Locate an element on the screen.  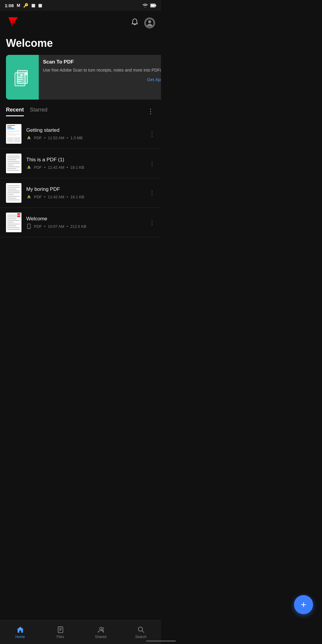
file-item: Getting started PDF • 11:52 AM • 1.5 MB … is located at coordinates (80, 134).